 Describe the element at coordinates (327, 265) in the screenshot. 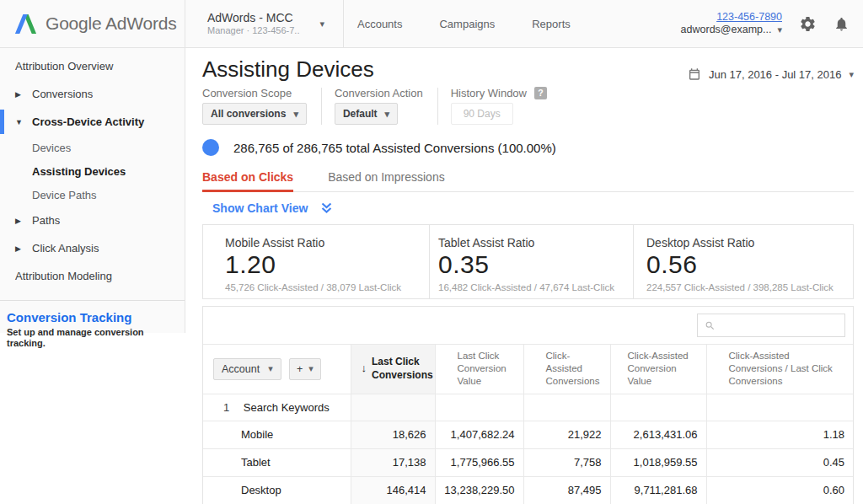

I see `card-value: 1.20` at that location.